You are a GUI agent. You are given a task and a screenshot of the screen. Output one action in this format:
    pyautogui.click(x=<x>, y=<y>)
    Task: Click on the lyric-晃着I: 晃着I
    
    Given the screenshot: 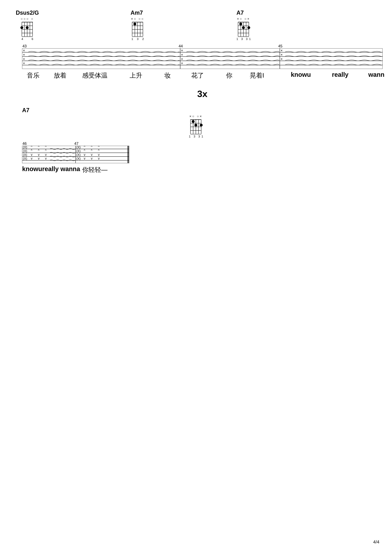 What is the action you would take?
    pyautogui.click(x=257, y=76)
    